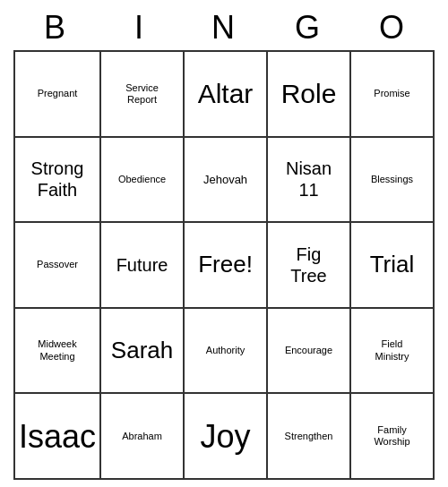 Image resolution: width=448 pixels, height=487 pixels. Describe the element at coordinates (226, 437) in the screenshot. I see `cell-text-22: Joy` at that location.